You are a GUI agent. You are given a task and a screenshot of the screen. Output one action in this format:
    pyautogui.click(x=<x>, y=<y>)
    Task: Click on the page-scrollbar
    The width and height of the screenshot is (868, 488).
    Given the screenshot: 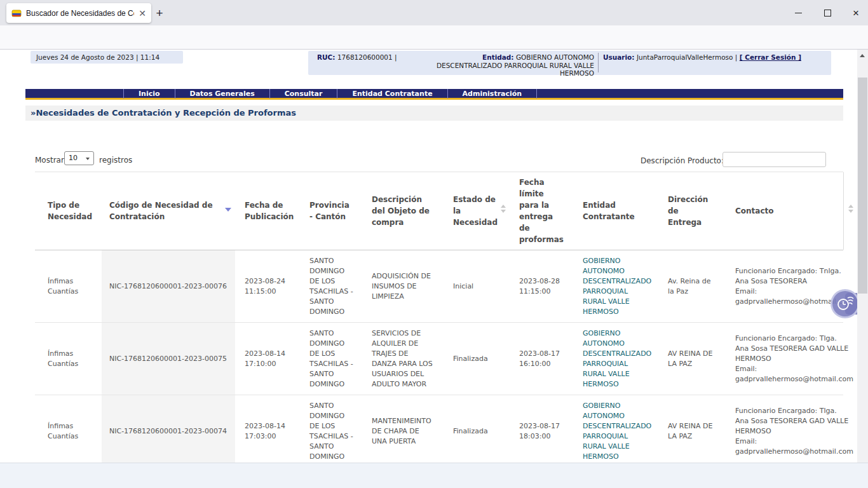 What is the action you would take?
    pyautogui.click(x=863, y=256)
    